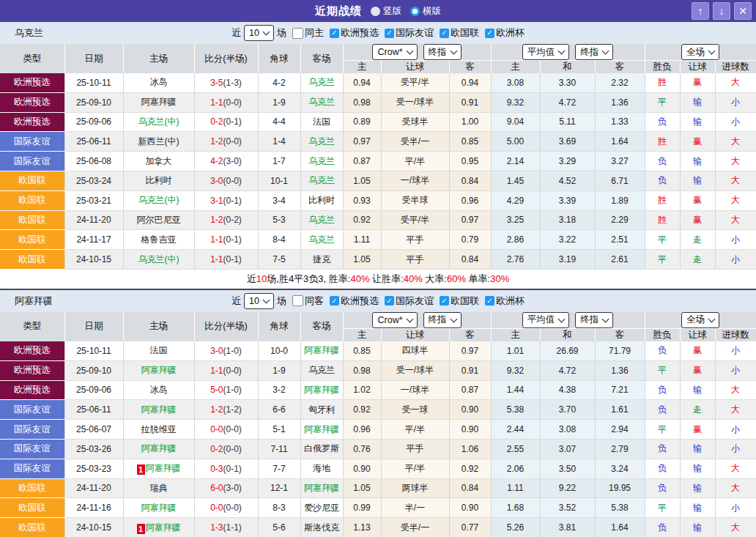  What do you see at coordinates (415, 301) in the screenshot?
I see `league-label: 国际友谊` at bounding box center [415, 301].